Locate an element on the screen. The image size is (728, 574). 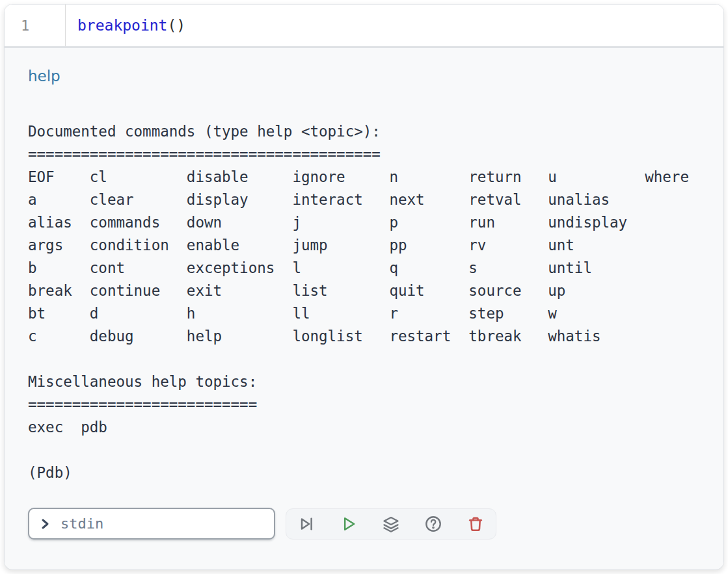
line-number: 1 is located at coordinates (25, 26).